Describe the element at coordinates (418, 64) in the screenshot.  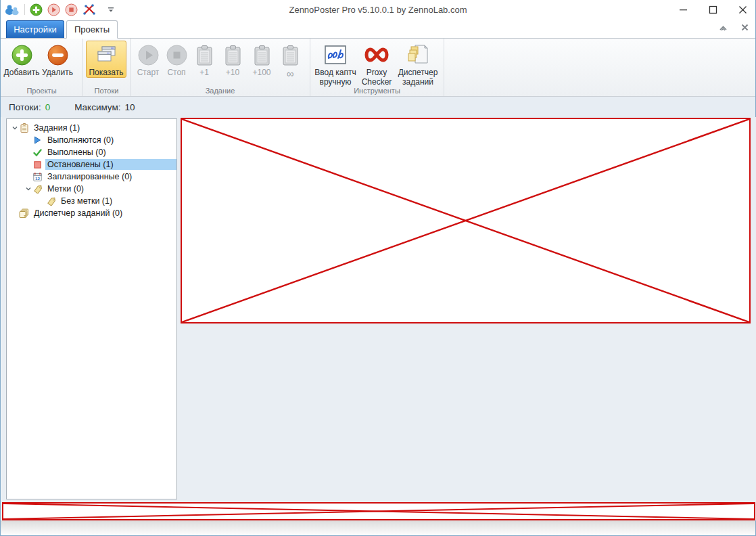
I see `task-manager-button: Диспетчер заданий` at that location.